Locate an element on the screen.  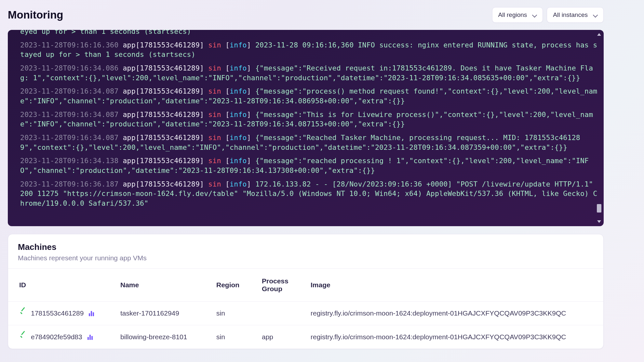
machines-title: Machines is located at coordinates (306, 247).